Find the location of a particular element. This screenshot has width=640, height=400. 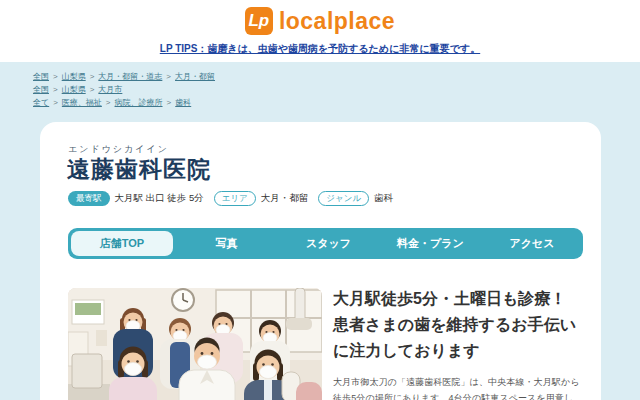

breadcrumb-link: 大月市 is located at coordinates (110, 90).